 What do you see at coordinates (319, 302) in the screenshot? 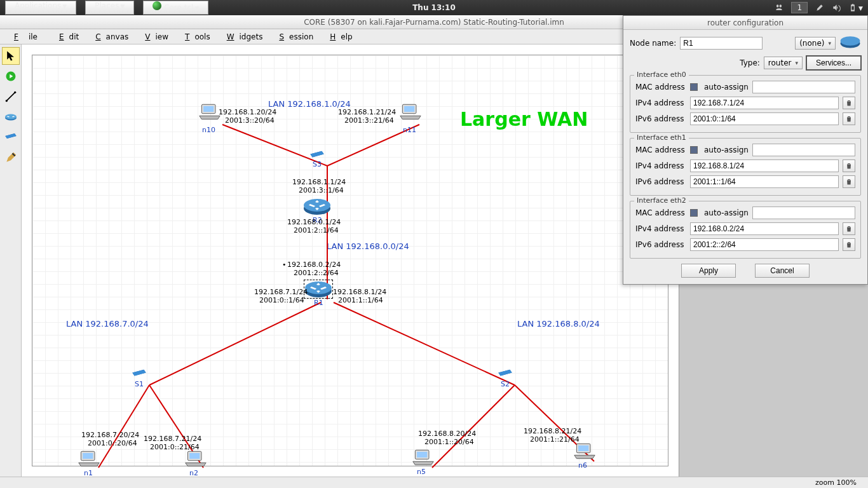
I see `node-label-r1: R1` at bounding box center [319, 302].